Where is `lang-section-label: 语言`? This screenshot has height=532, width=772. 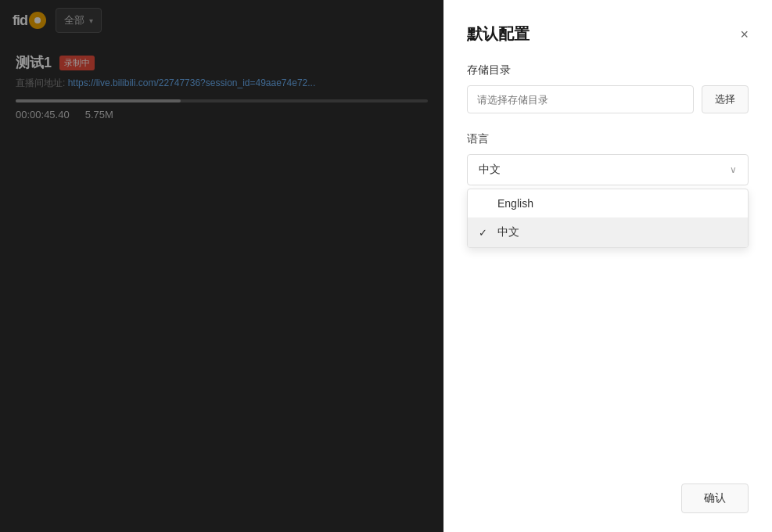 lang-section-label: 语言 is located at coordinates (608, 139).